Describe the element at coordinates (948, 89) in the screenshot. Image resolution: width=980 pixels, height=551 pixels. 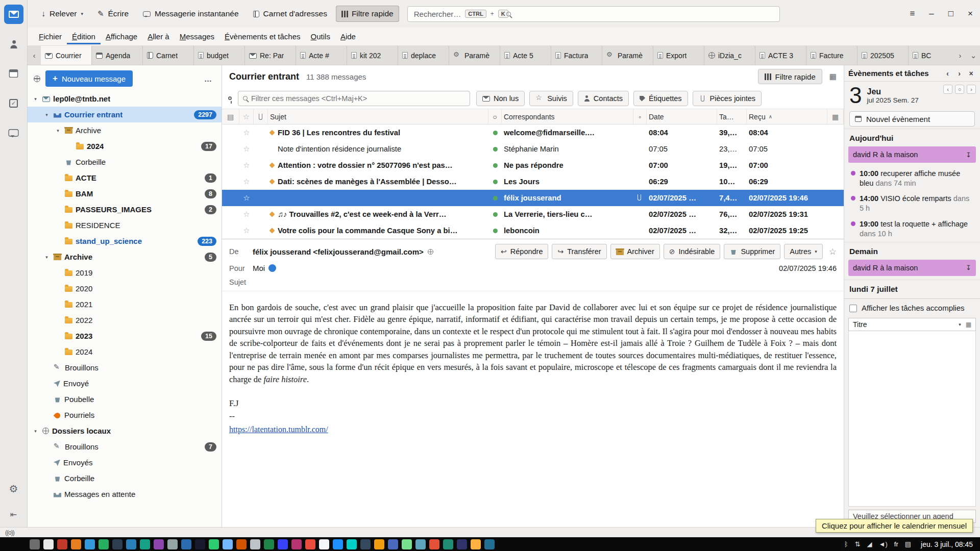
I see `prev-day-button: ‹` at that location.